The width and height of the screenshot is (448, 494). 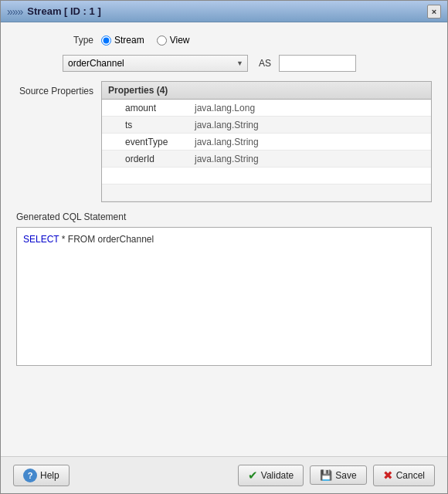 What do you see at coordinates (337, 475) in the screenshot?
I see `footer-right: ✔ Validate 💾 Save ✖ Cancel` at bounding box center [337, 475].